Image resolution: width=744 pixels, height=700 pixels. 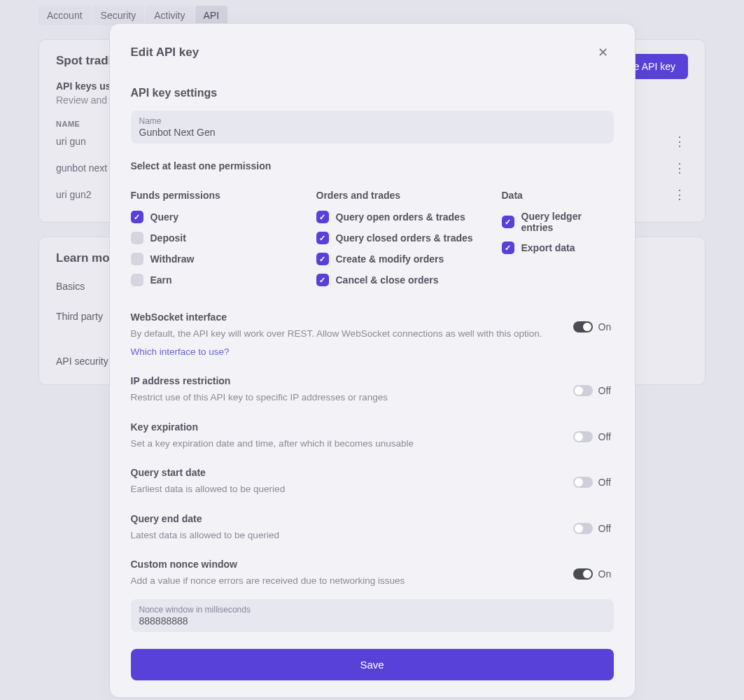 What do you see at coordinates (345, 444) in the screenshot?
I see `setting-desc: Set a key expiration date and time, afte…` at bounding box center [345, 444].